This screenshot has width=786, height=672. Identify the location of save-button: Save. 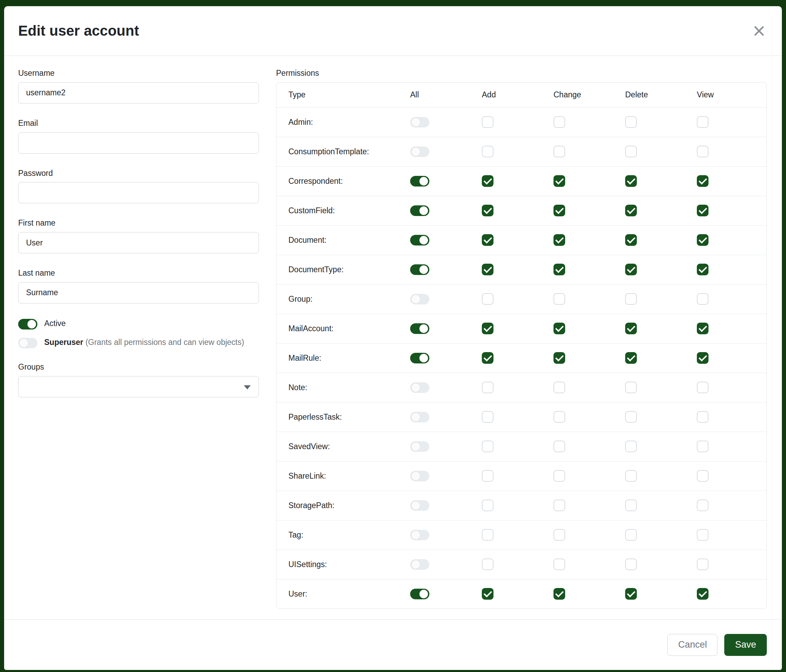
(745, 645).